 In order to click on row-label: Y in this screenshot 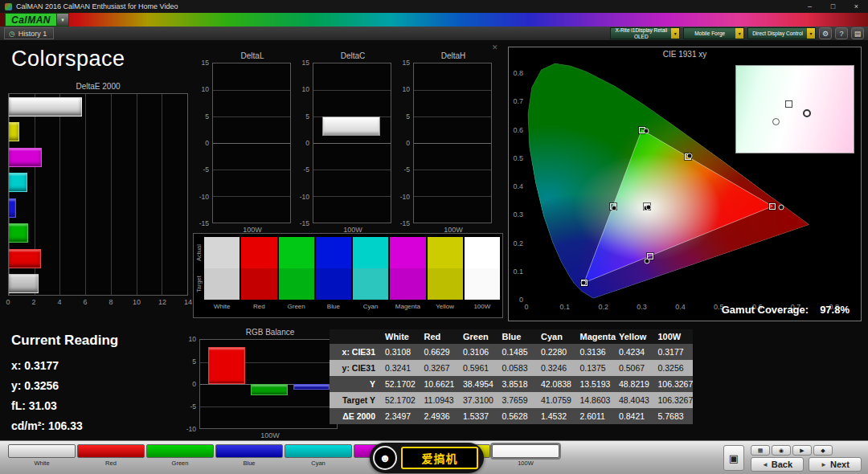, I will do `click(355, 384)`.